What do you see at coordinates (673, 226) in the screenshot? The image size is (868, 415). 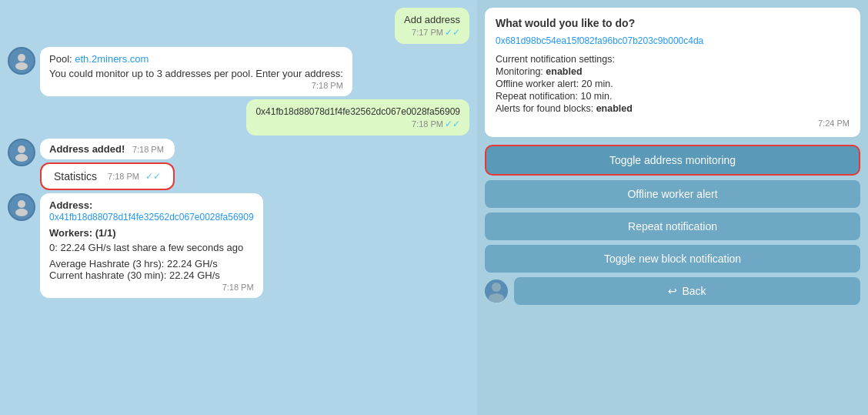 I see `repeat-notification-button: Repeat notification` at bounding box center [673, 226].